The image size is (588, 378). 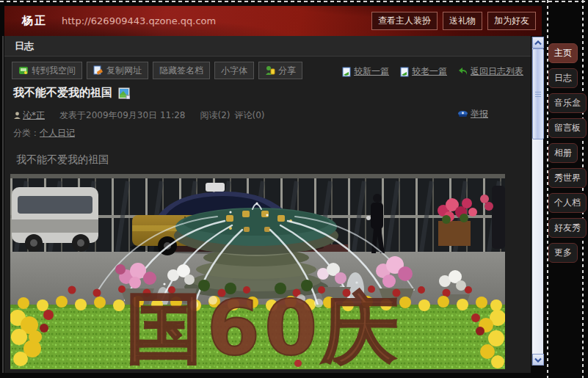 I want to click on copy-icon, so click(x=98, y=70).